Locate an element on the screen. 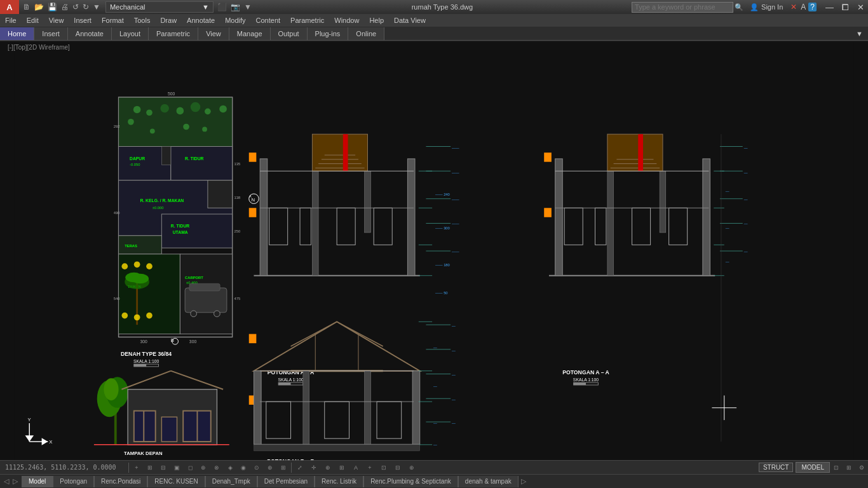  close-button: ✕ is located at coordinates (860, 7).